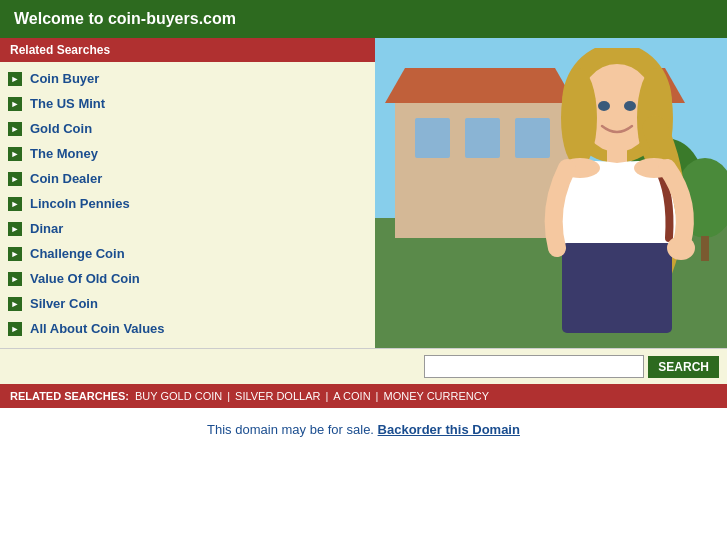 This screenshot has width=727, height=545. I want to click on footer: This domain may be for sale. Backorder t…, so click(364, 430).